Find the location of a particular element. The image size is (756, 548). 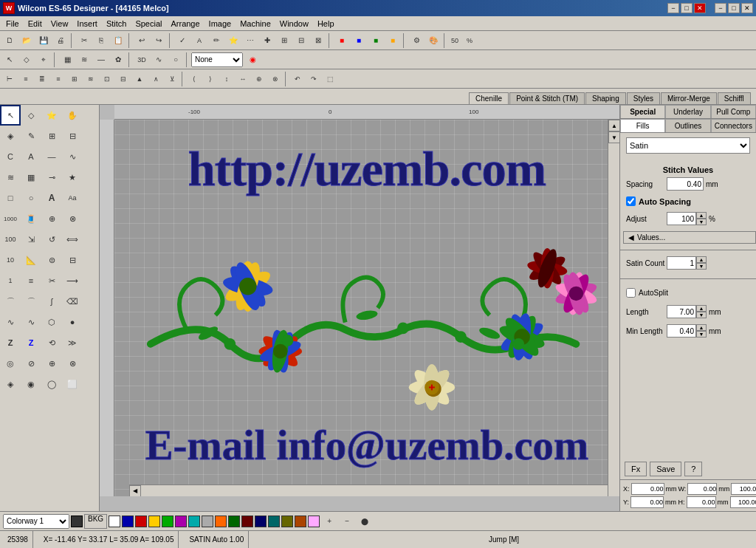

magic-button: ⭐ is located at coordinates (233, 41).